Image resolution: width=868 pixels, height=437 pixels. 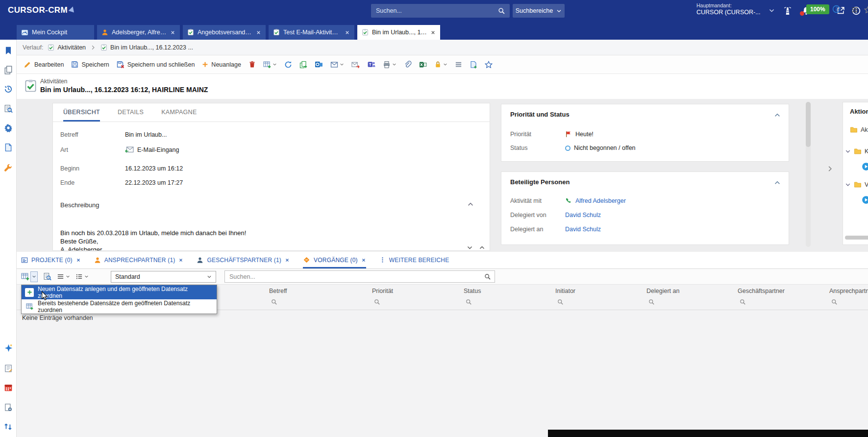 I want to click on search-areas-button: Suchbereiche, so click(x=539, y=11).